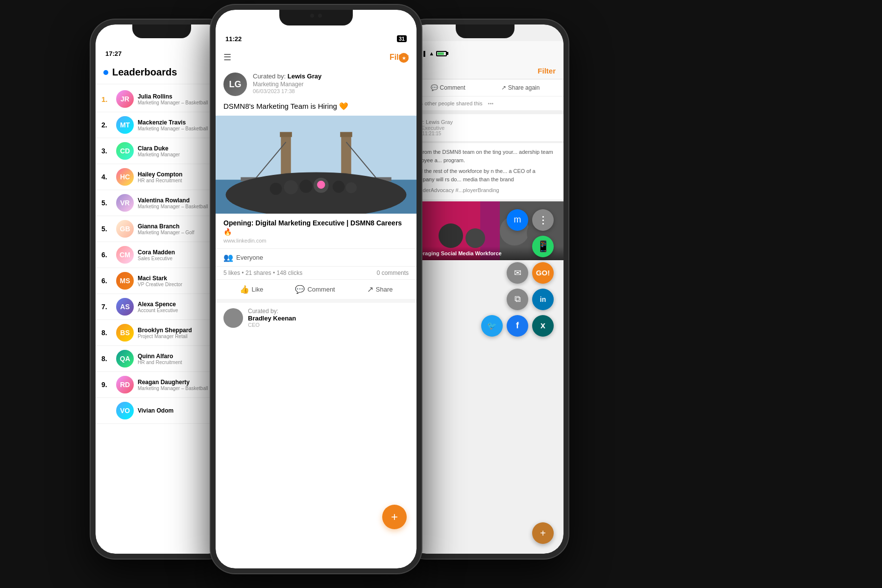 The width and height of the screenshot is (882, 588). I want to click on comment-label: Comment, so click(321, 289).